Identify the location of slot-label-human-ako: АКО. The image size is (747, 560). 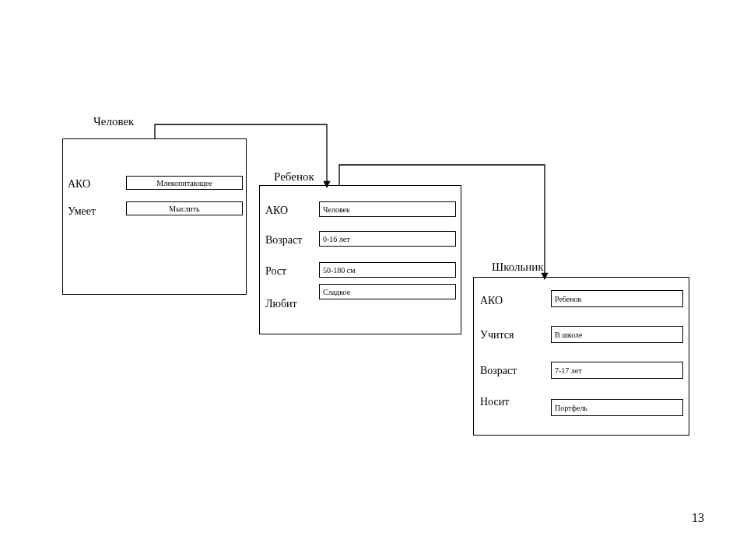
(79, 184).